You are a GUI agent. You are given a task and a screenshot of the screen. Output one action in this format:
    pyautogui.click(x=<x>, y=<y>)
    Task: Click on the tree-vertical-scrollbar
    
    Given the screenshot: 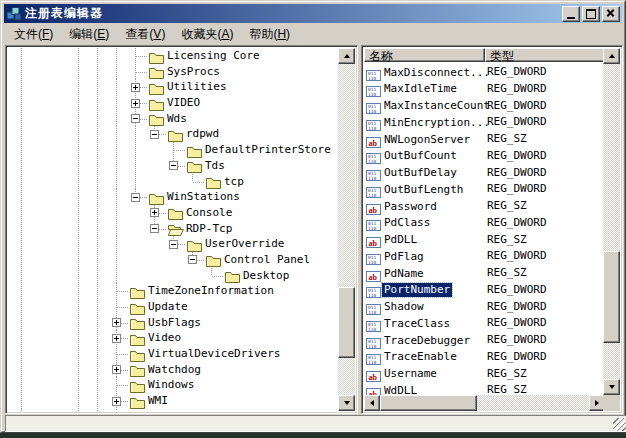 What is the action you would take?
    pyautogui.click(x=346, y=230)
    